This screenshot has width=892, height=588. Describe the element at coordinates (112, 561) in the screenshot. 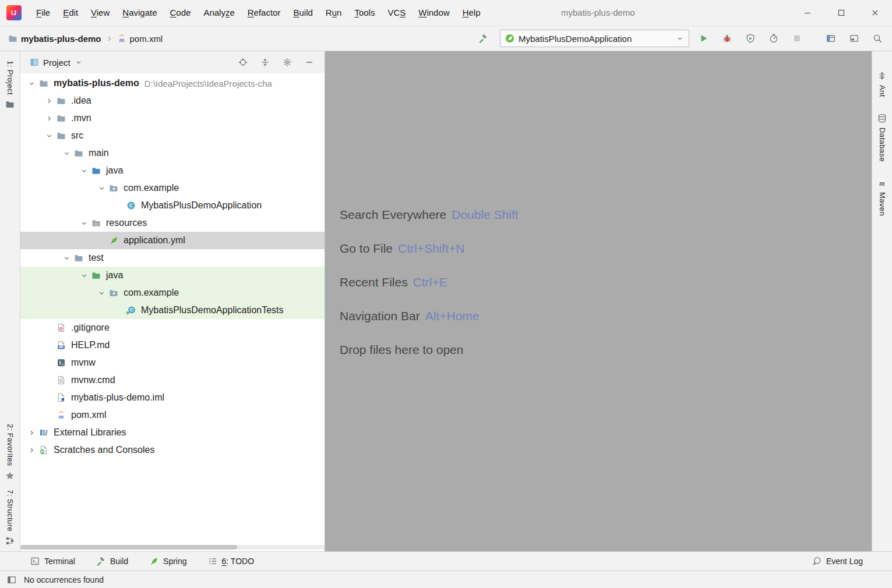

I see `toolwindow-button-build: Build` at that location.